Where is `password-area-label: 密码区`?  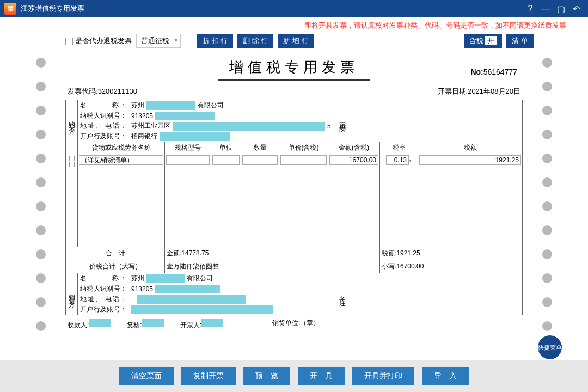 password-area-label: 密码区 is located at coordinates (342, 121).